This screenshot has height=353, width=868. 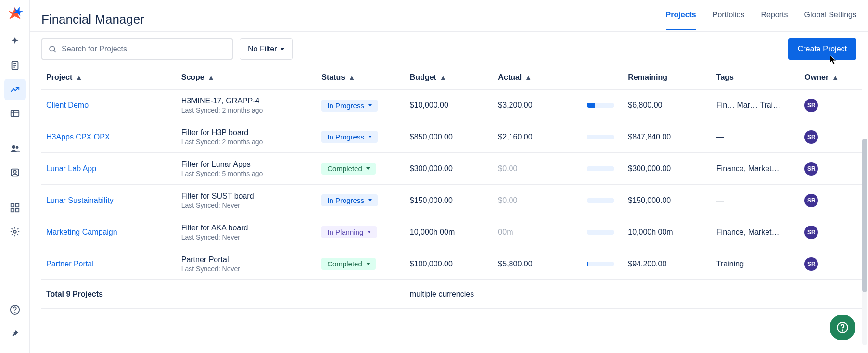 I want to click on filter-button: No Filter, so click(x=266, y=49).